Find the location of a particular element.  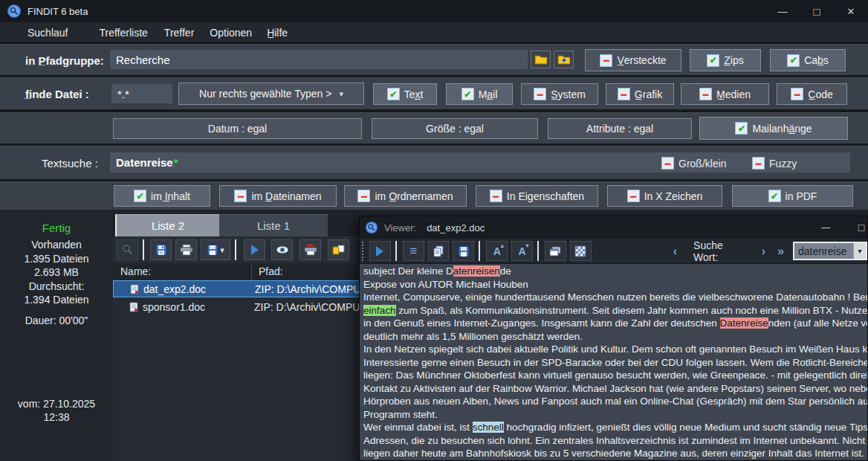

mail-checkbox: ✔ is located at coordinates (468, 94).